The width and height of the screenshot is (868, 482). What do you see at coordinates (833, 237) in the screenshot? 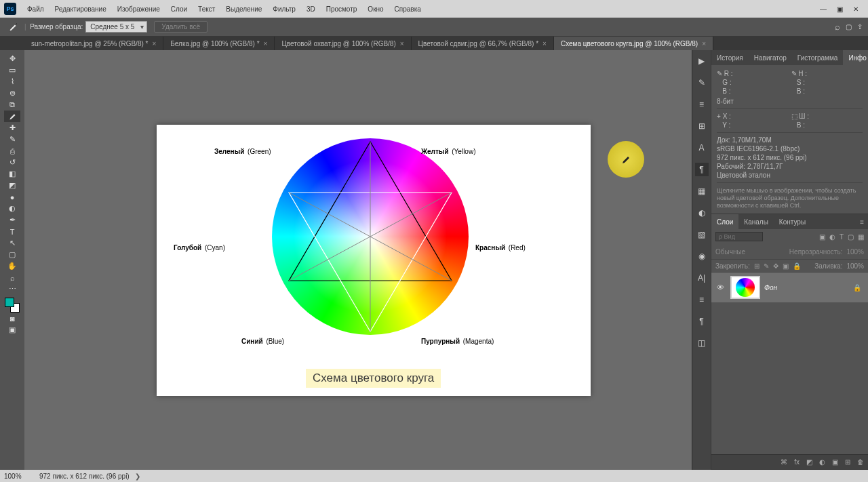
I see `filter-adjust-icon: ◐` at bounding box center [833, 237].